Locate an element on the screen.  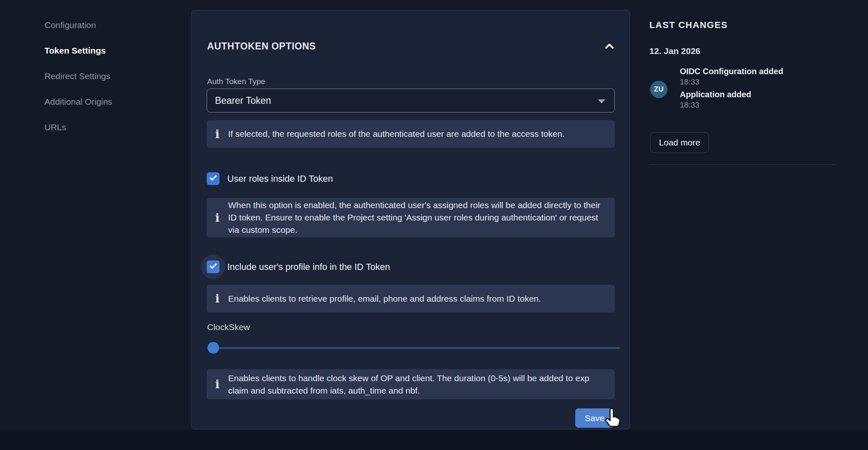
profile-info-checkbox is located at coordinates (213, 267).